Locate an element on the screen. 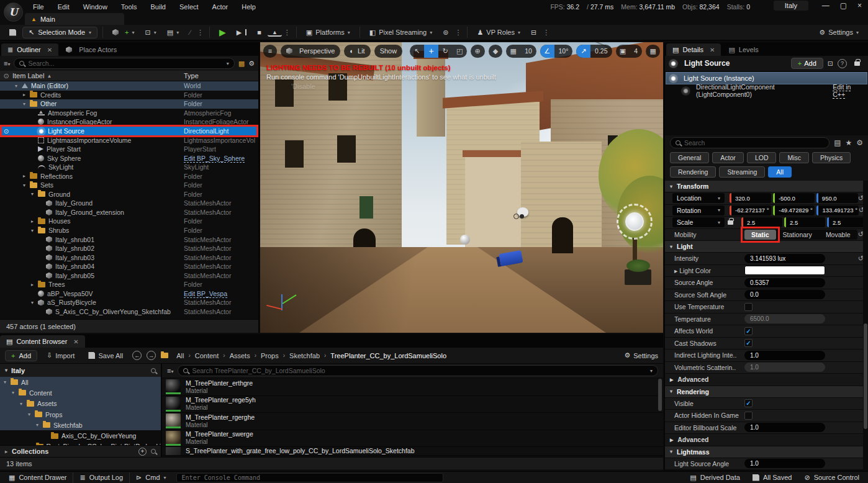  outliner-row: ▾SetsFolder is located at coordinates (129, 185).